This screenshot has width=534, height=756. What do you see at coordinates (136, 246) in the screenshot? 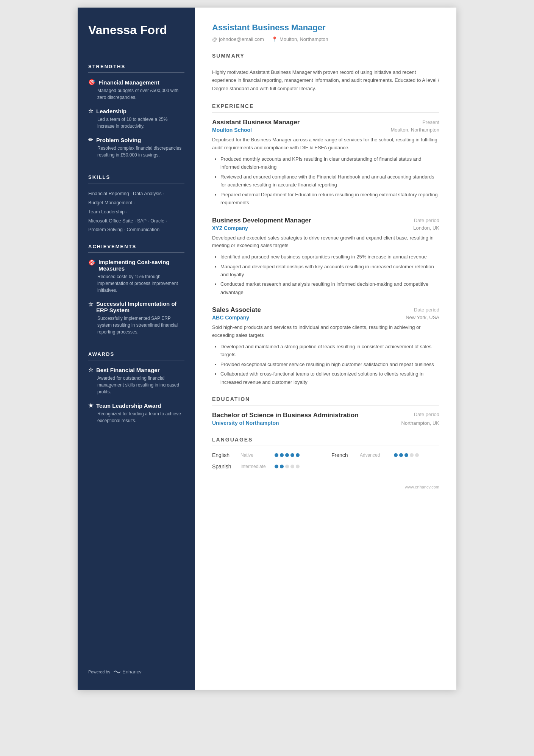
I see `achievements-title: ACHIEVEMENTS` at bounding box center [136, 246].